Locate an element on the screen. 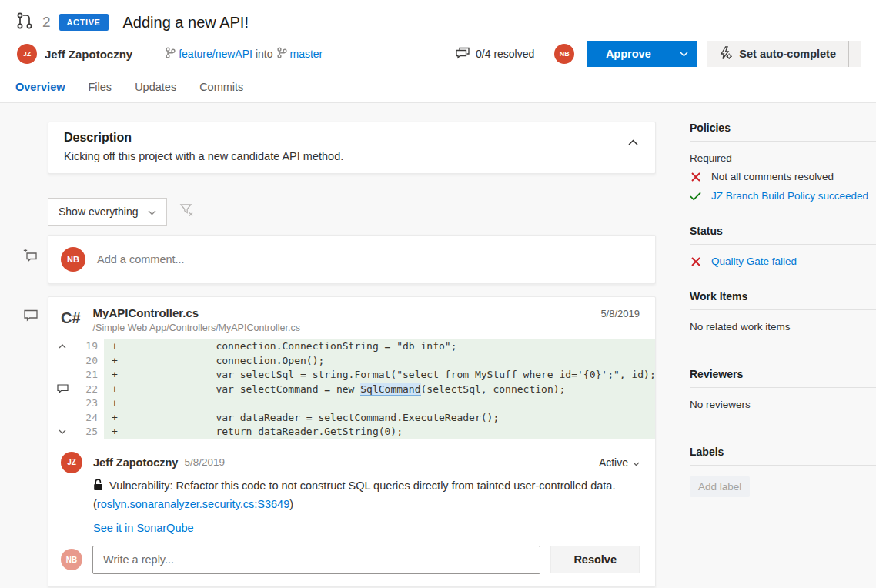 The width and height of the screenshot is (876, 588). target-branch-link: master is located at coordinates (306, 54).